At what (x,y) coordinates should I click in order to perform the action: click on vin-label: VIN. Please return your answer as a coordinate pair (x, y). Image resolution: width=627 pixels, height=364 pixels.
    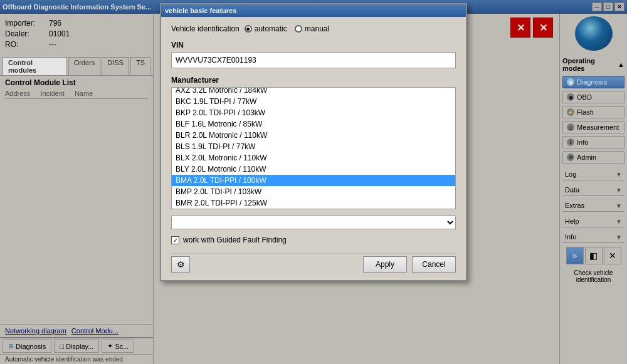
    Looking at the image, I should click on (314, 45).